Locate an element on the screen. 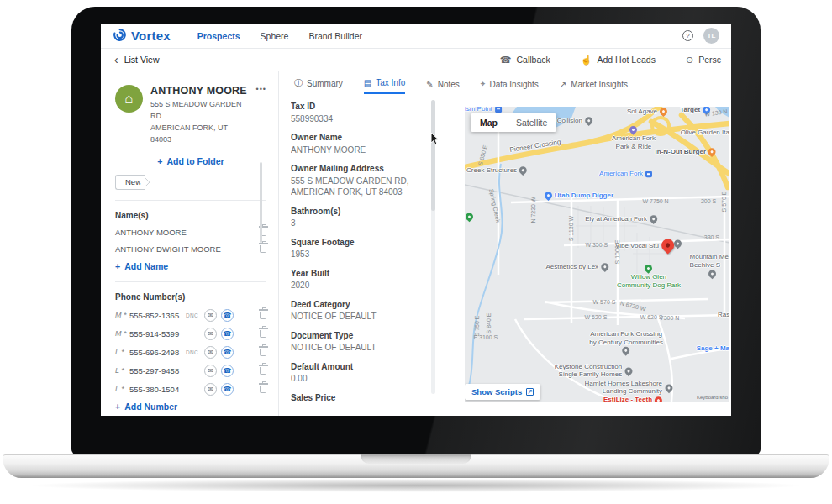 This screenshot has width=832, height=504. map-marker: Olive Garden Italian is located at coordinates (705, 133).